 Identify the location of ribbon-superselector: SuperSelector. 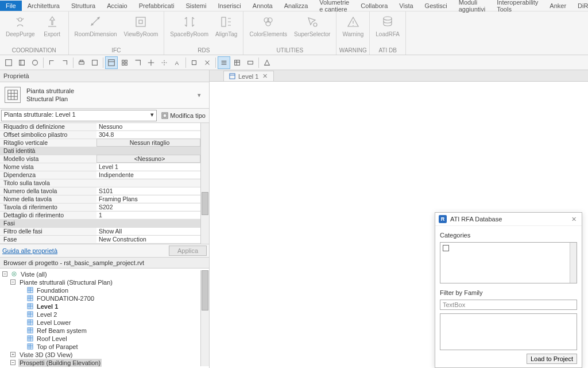
(312, 25).